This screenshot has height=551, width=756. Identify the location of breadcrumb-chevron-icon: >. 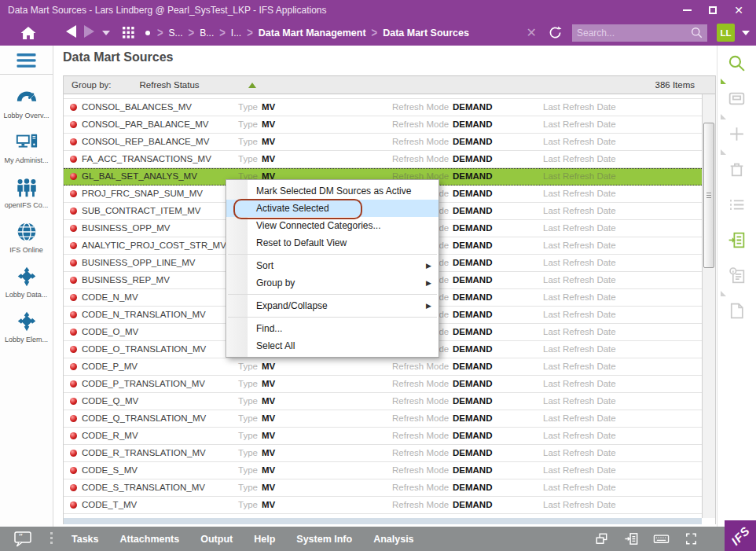
(222, 33).